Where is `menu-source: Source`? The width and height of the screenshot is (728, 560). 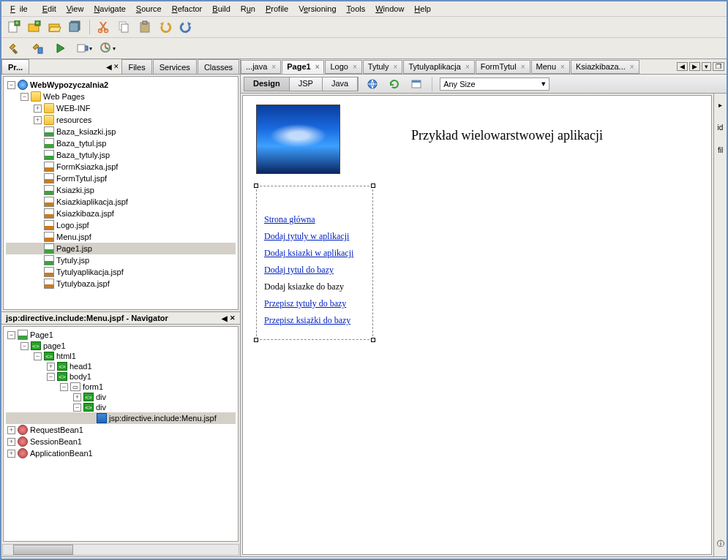
menu-source: Source is located at coordinates (149, 9).